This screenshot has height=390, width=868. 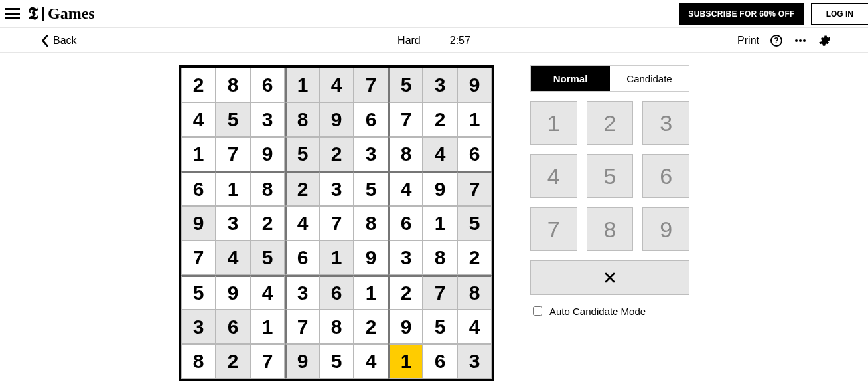 I want to click on menu-icon, so click(x=13, y=14).